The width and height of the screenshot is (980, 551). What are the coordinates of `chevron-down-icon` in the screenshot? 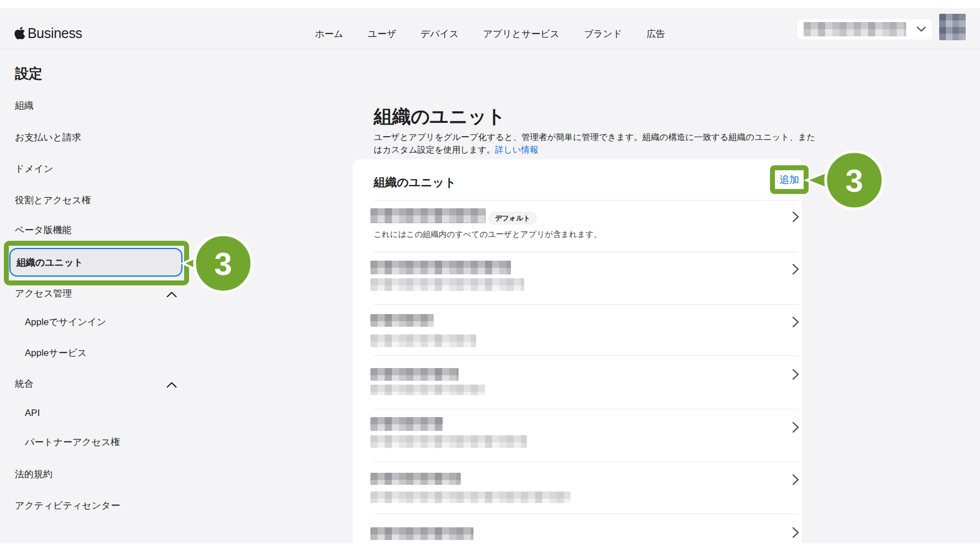 It's located at (922, 29).